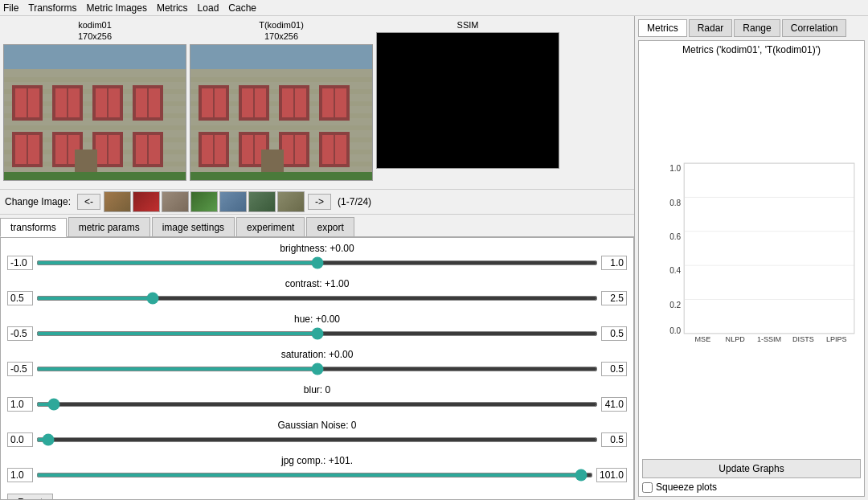 The width and height of the screenshot is (868, 500). Describe the element at coordinates (317, 319) in the screenshot. I see `hue-label: hue: +0.00` at that location.